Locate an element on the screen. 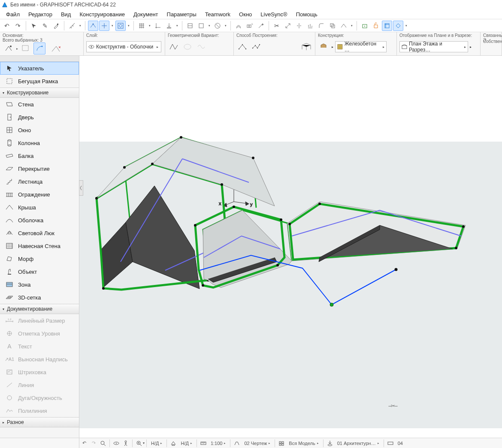 This screenshot has width=502, height=448. split-button is located at coordinates (299, 26).